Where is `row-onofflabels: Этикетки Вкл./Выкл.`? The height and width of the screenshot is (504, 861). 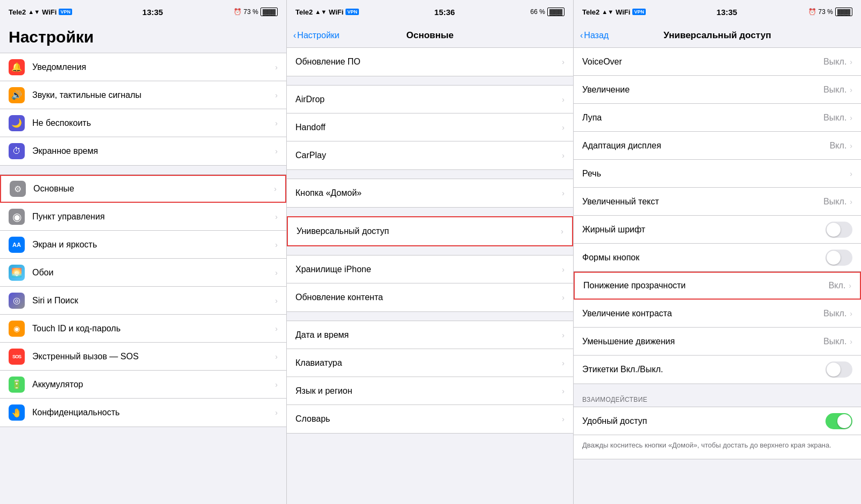
row-onofflabels: Этикетки Вкл./Выкл. is located at coordinates (717, 370).